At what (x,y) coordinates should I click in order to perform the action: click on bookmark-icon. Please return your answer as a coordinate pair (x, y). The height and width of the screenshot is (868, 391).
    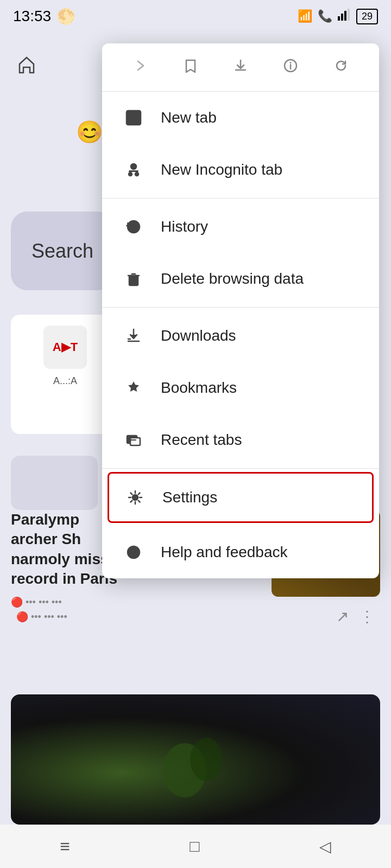
    Looking at the image, I should click on (191, 67).